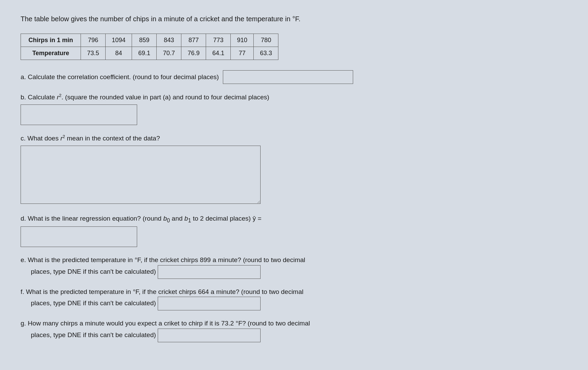  Describe the element at coordinates (119, 53) in the screenshot. I see `table-cell-temp-2: 84` at that location.